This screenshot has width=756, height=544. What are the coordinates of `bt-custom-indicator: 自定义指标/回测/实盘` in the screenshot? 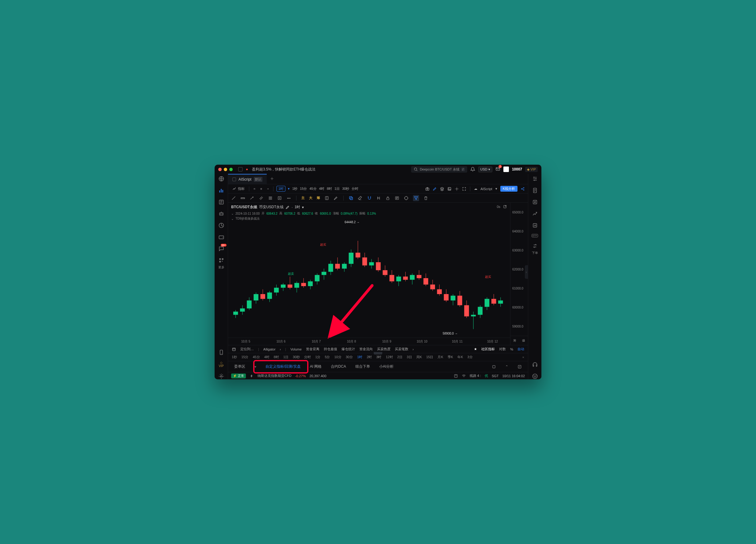 It's located at (283, 367).